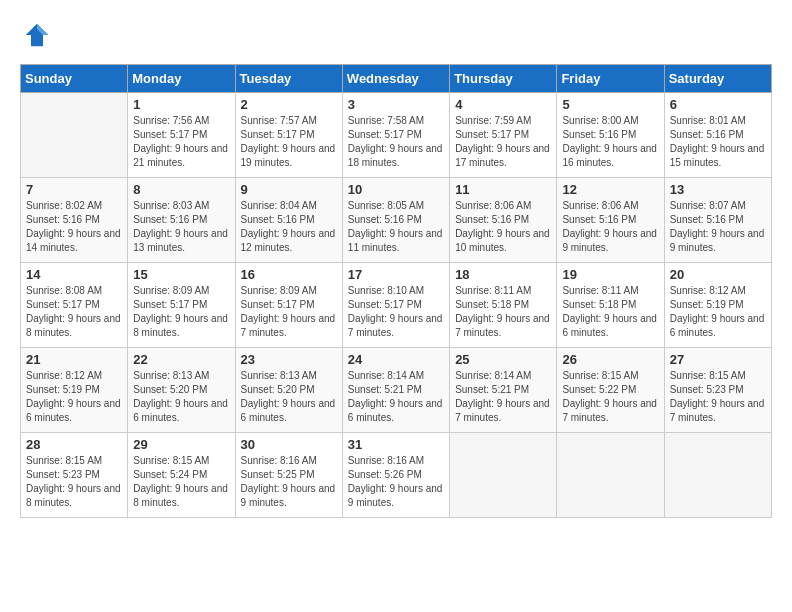 The width and height of the screenshot is (792, 612). Describe the element at coordinates (289, 190) in the screenshot. I see `day-number: 9` at that location.